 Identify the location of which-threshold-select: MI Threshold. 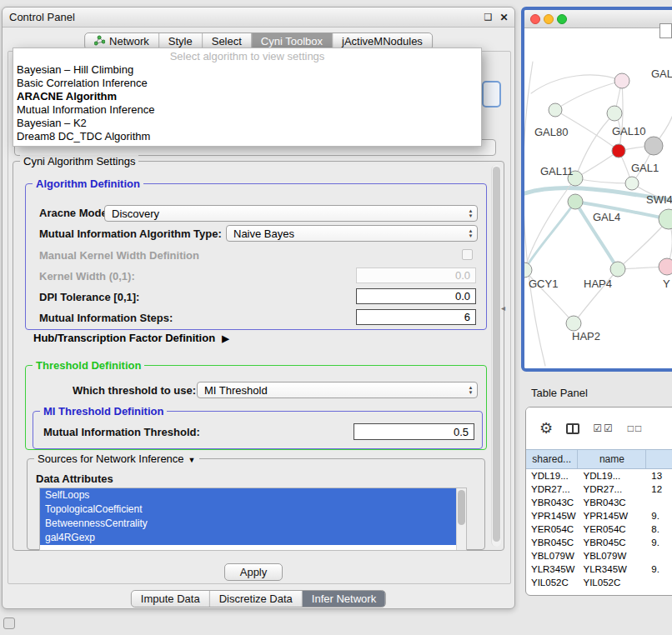
(337, 390).